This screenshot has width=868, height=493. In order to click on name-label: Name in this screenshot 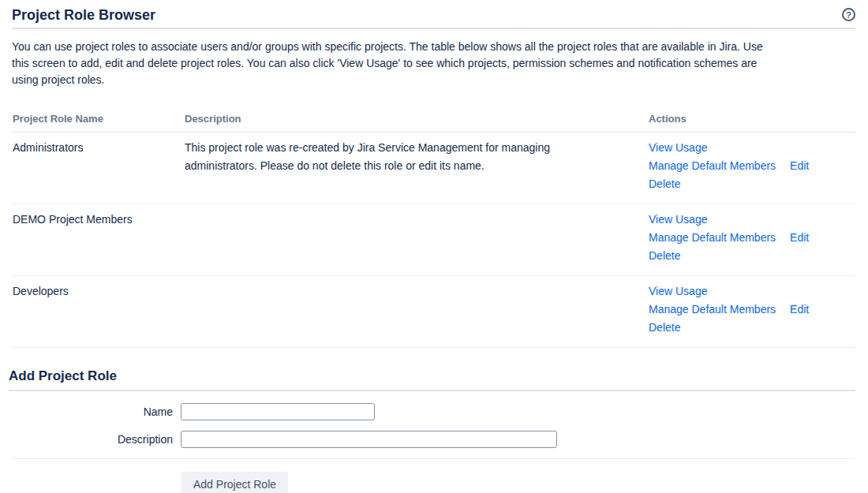, I will do `click(96, 412)`.